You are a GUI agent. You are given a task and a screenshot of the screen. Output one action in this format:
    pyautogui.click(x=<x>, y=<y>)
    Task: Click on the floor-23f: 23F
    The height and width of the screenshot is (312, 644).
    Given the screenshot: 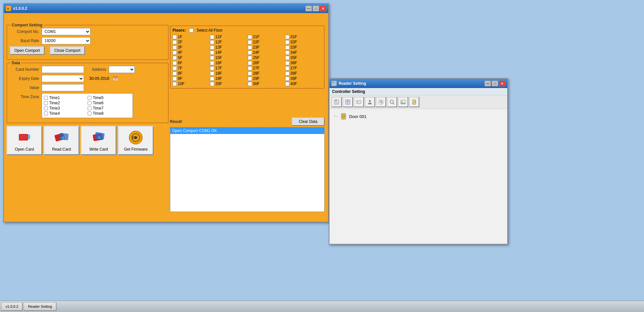 What is the action you would take?
    pyautogui.click(x=266, y=47)
    